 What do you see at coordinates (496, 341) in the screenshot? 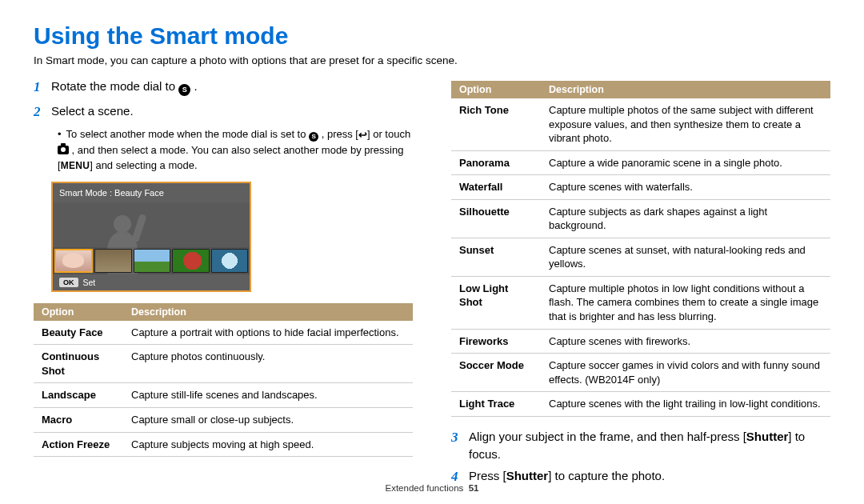
I see `option-name: Fireworks` at bounding box center [496, 341].